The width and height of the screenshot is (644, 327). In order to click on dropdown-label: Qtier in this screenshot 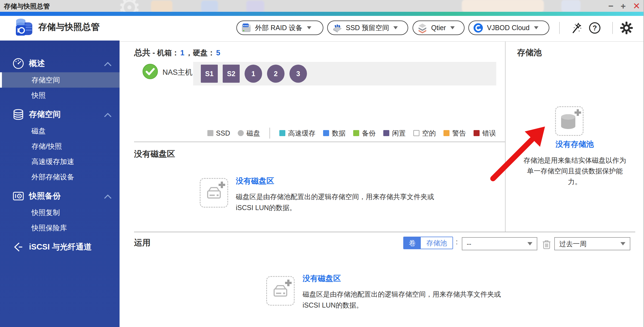, I will do `click(439, 28)`.